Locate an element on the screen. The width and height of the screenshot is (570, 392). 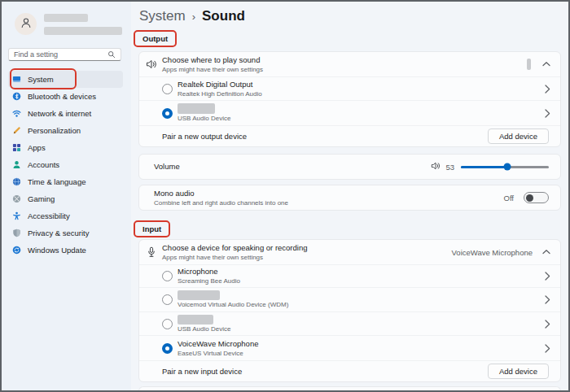
volume-slider is located at coordinates (505, 167).